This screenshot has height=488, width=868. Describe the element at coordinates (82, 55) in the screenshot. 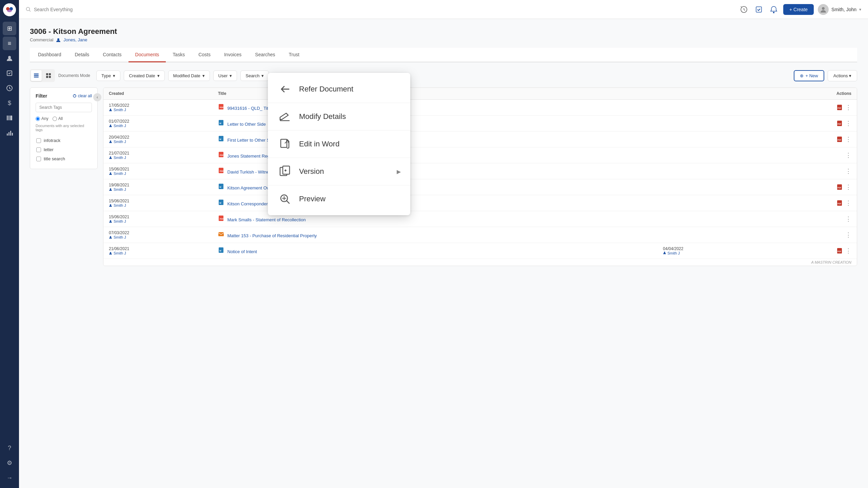

I see `tab-details: Details` at that location.